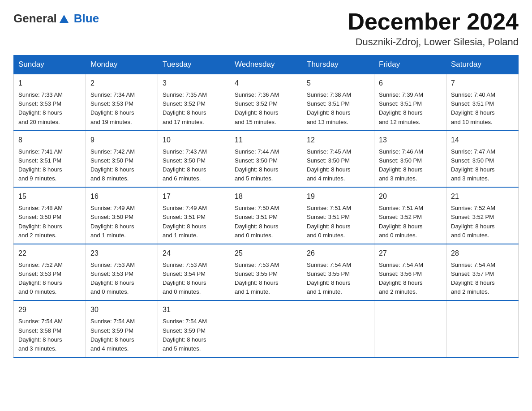  I want to click on day-info: Sunrise: 7:45 AM Sunset: 3:50 PM Dayligh…, so click(329, 165).